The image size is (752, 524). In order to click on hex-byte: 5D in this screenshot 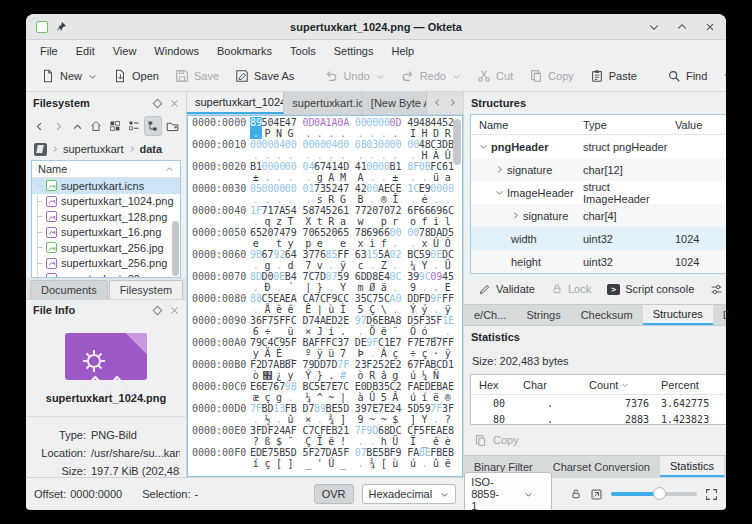, I will do `click(291, 452)`.